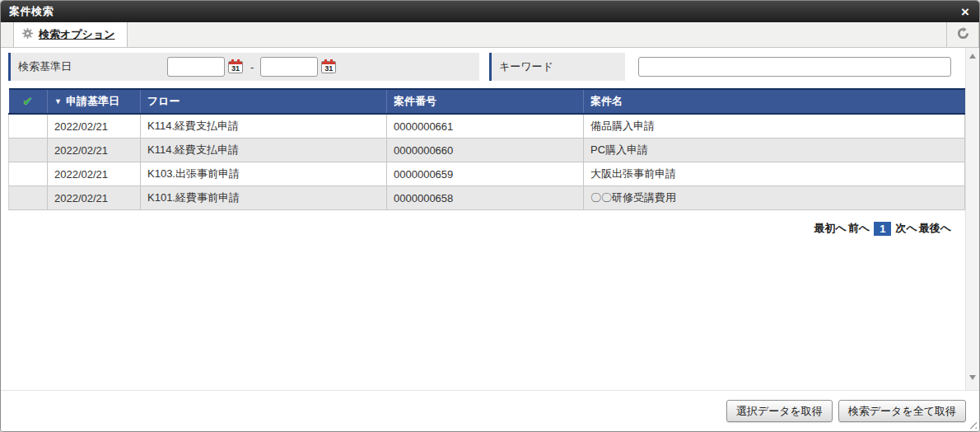 The width and height of the screenshot is (980, 432). I want to click on column-header-flow: フロー, so click(264, 101).